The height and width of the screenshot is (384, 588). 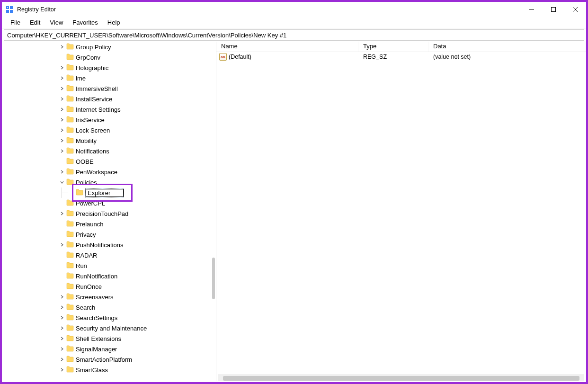 I want to click on tree-node: RunNotification, so click(x=137, y=276).